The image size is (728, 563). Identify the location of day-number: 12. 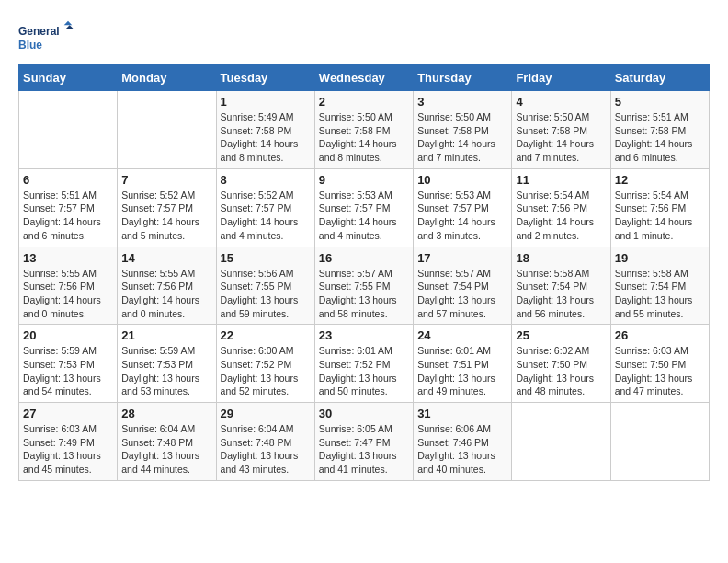
(660, 180).